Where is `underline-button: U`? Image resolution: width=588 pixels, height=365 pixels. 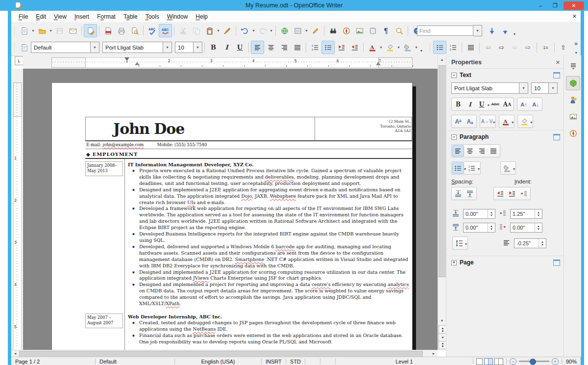 underline-button: U is located at coordinates (240, 47).